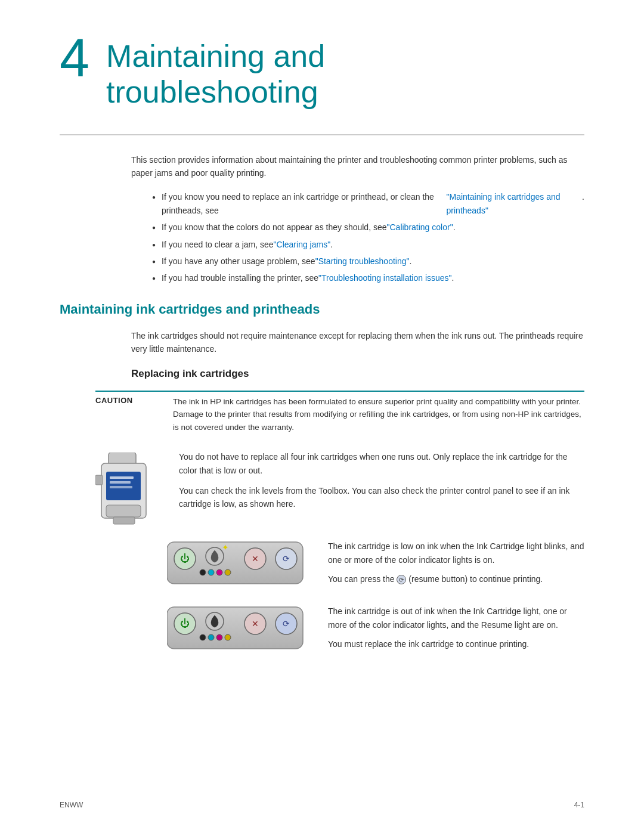 The height and width of the screenshot is (833, 644). I want to click on resume-icon: ⟳, so click(401, 580).